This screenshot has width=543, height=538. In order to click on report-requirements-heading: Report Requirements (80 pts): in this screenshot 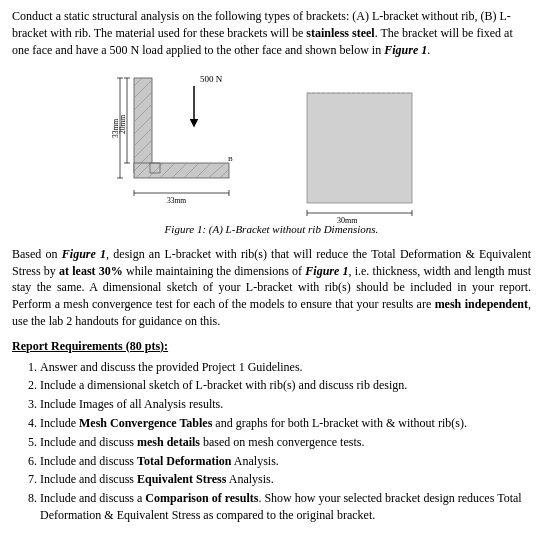, I will do `click(272, 346)`.